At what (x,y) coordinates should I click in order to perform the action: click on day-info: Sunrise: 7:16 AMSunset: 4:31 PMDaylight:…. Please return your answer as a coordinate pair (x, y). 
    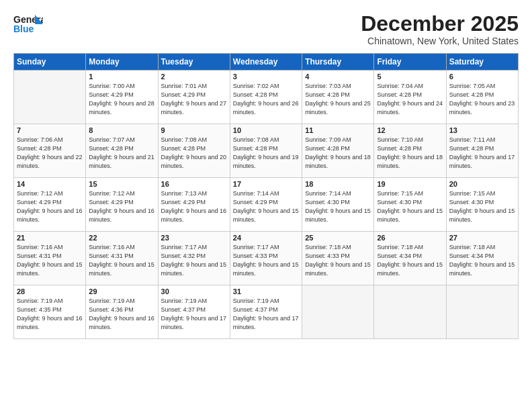
    Looking at the image, I should click on (122, 261).